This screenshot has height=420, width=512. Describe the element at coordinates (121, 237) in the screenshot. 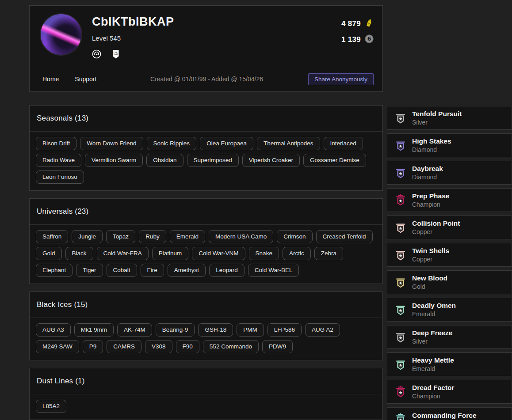

I see `skin-chip: Topaz` at that location.